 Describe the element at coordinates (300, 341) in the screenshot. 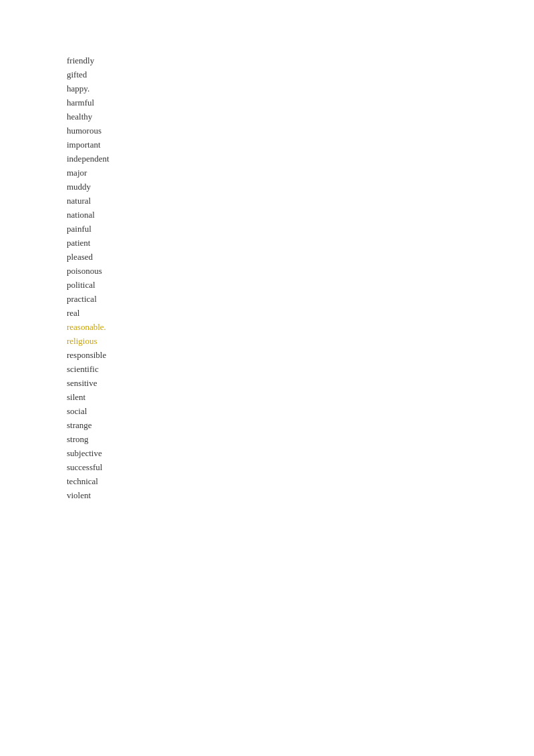

I see `list-item: religious` at that location.